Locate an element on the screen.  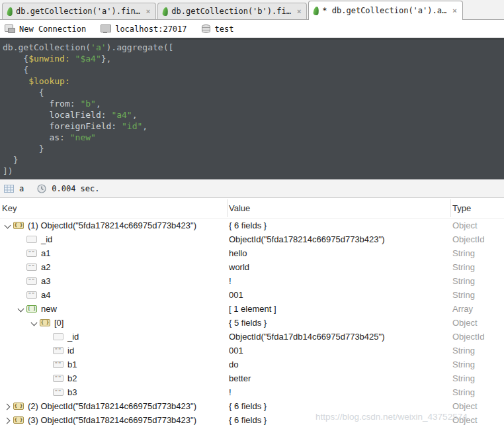
host-label: localhost:27017 is located at coordinates (151, 29).